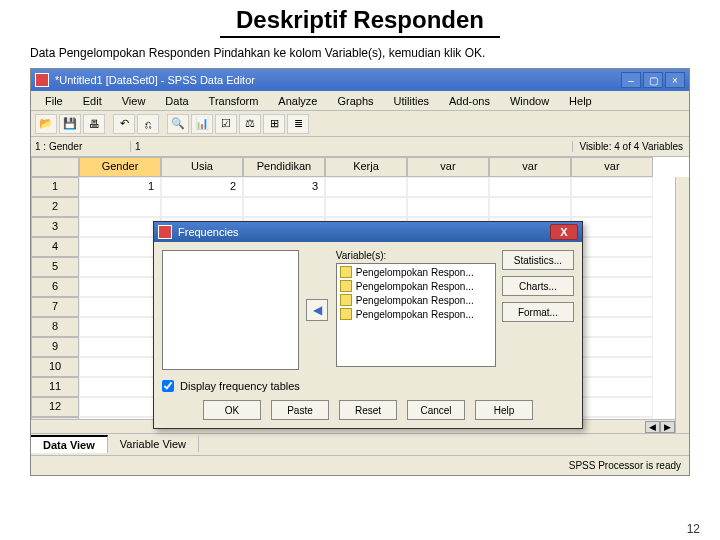 Image resolution: width=720 pixels, height=540 pixels. What do you see at coordinates (580, 101) in the screenshot?
I see `menu-help: Help` at bounding box center [580, 101].